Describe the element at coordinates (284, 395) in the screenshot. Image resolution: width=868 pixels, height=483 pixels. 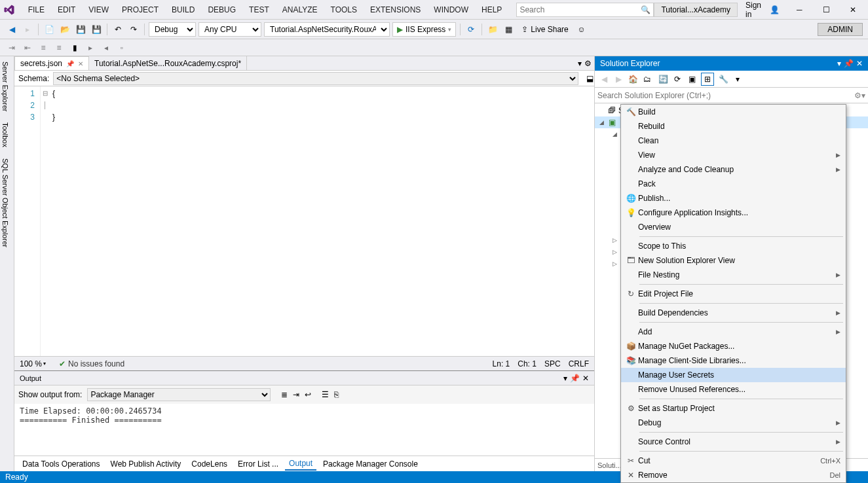
I see `output-clear-icon: ≣` at that location.